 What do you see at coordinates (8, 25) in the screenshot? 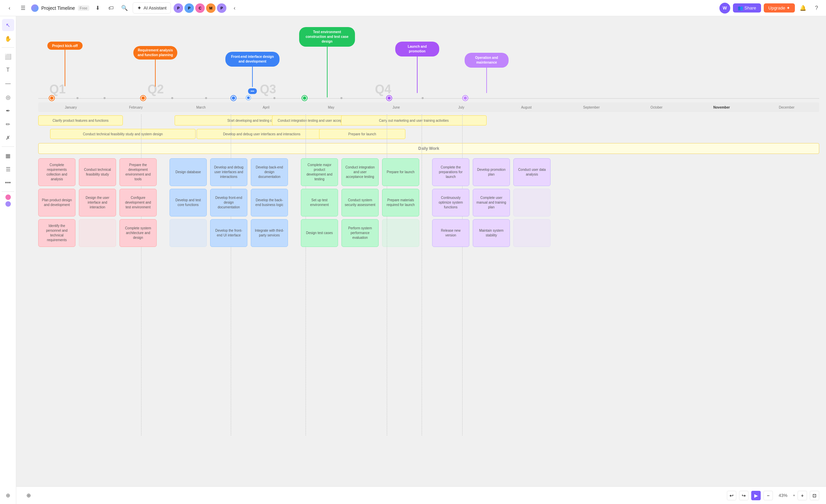
I see `sidebar-cursor-icon: ↖` at bounding box center [8, 25].